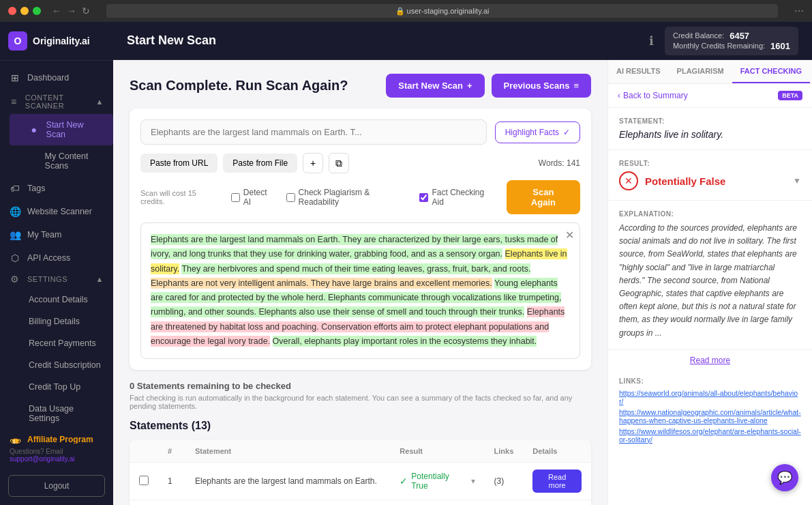  Describe the element at coordinates (790, 96) in the screenshot. I see `beta-badge: BETA` at that location.